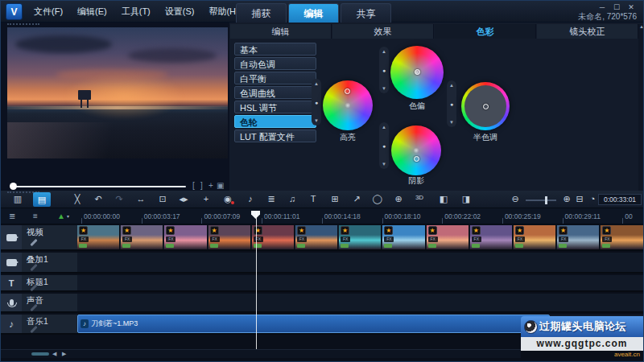 This screenshot has width=644, height=362. What do you see at coordinates (271, 200) in the screenshot?
I see `audio-adjust-icon: ≣` at bounding box center [271, 200].